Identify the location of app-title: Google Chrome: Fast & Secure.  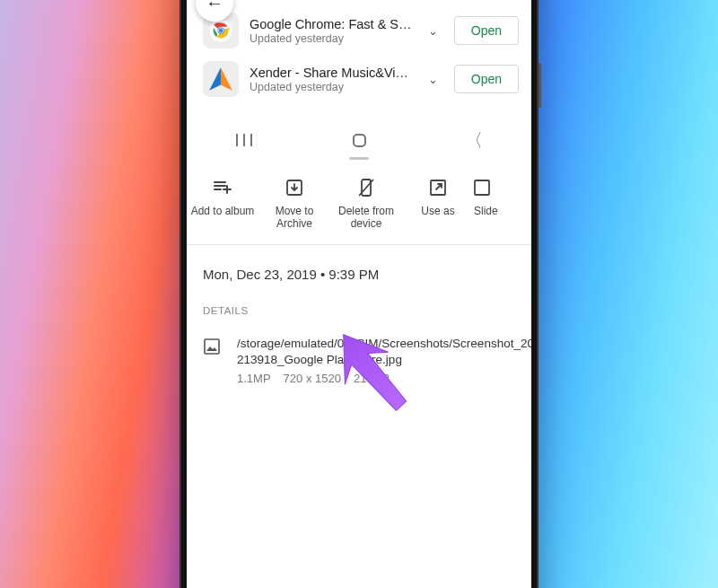
(330, 24).